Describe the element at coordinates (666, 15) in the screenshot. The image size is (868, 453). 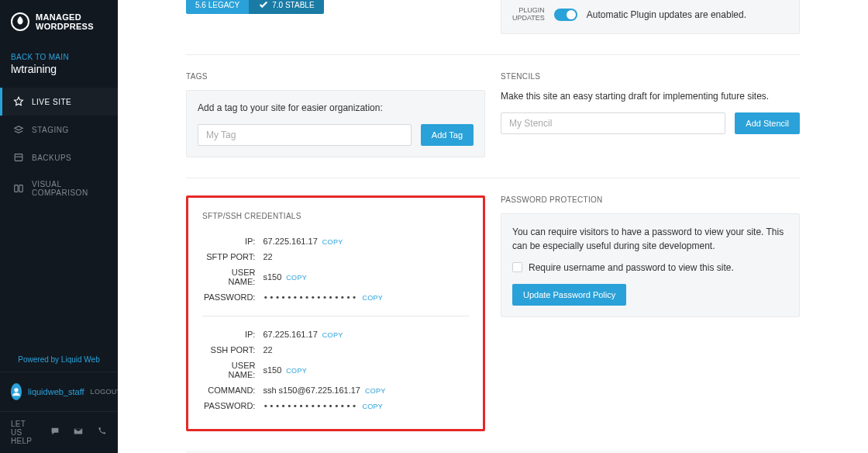
I see `plugin-updates-status: Automatic Plugin updates are enabled.` at that location.